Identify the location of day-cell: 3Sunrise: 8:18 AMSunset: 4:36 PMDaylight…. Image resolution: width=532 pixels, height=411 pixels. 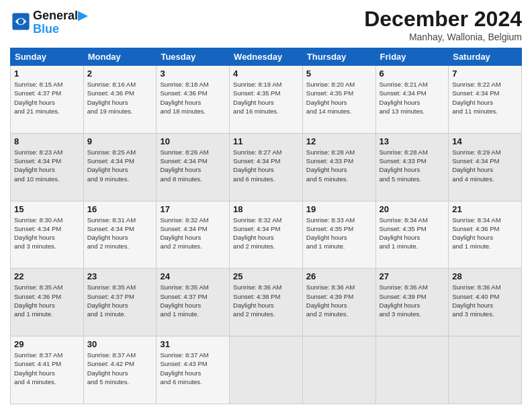
(193, 99).